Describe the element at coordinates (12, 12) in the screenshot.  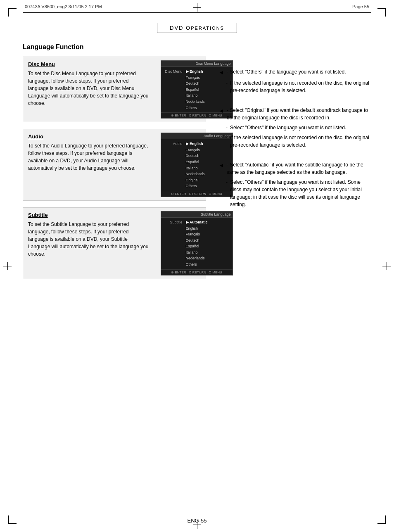
I see `corner-mark-tl` at that location.